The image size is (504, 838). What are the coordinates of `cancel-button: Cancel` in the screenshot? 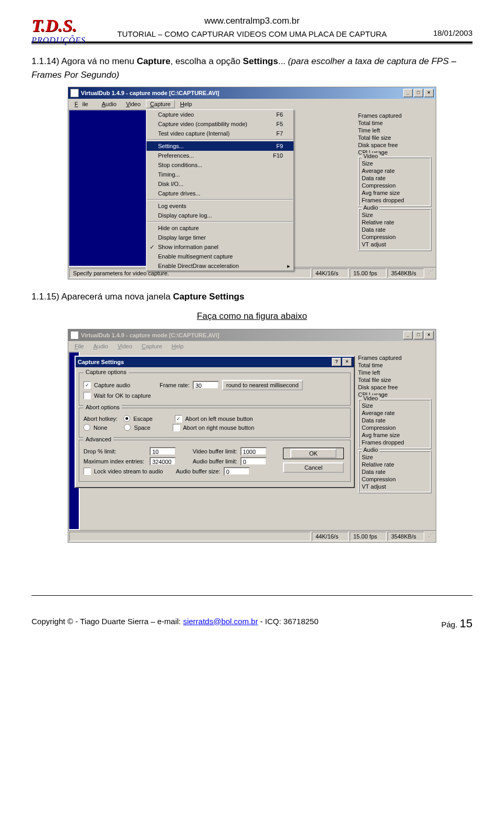 It's located at (313, 468).